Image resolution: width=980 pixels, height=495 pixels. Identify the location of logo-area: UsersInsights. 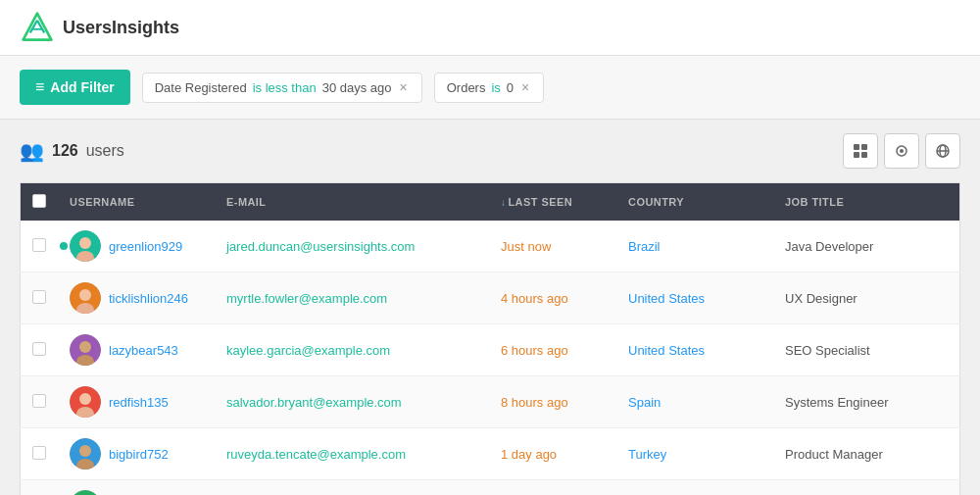
(100, 27).